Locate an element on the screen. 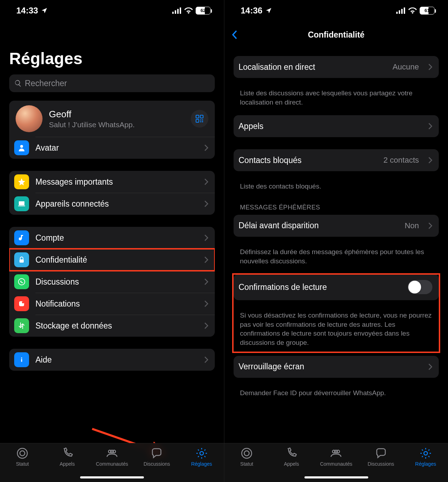 This screenshot has height=482, width=448. search-placeholder: Rechercher is located at coordinates (46, 84).